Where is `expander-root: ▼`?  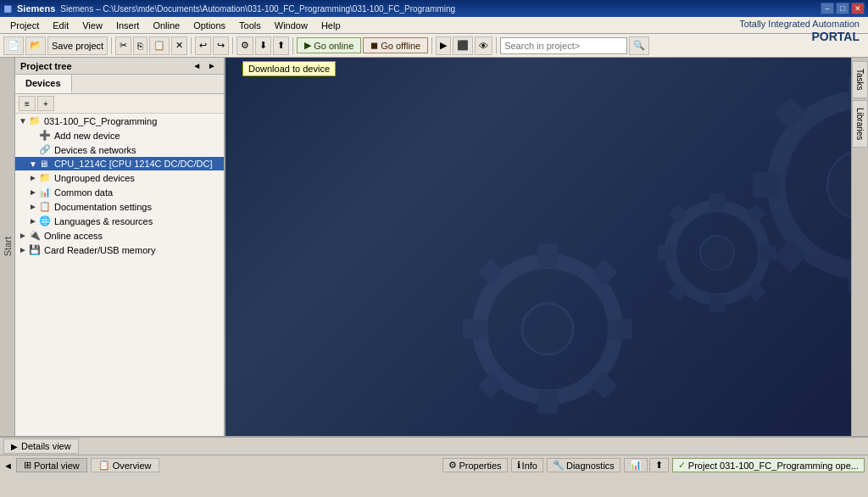
expander-root: ▼ is located at coordinates (24, 120).